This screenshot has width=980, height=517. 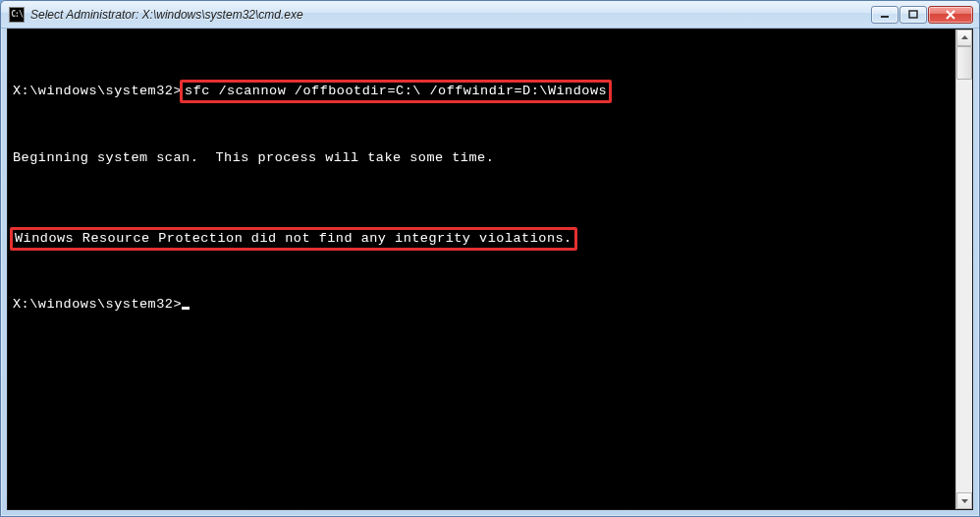 What do you see at coordinates (885, 15) in the screenshot?
I see `minimize-icon` at bounding box center [885, 15].